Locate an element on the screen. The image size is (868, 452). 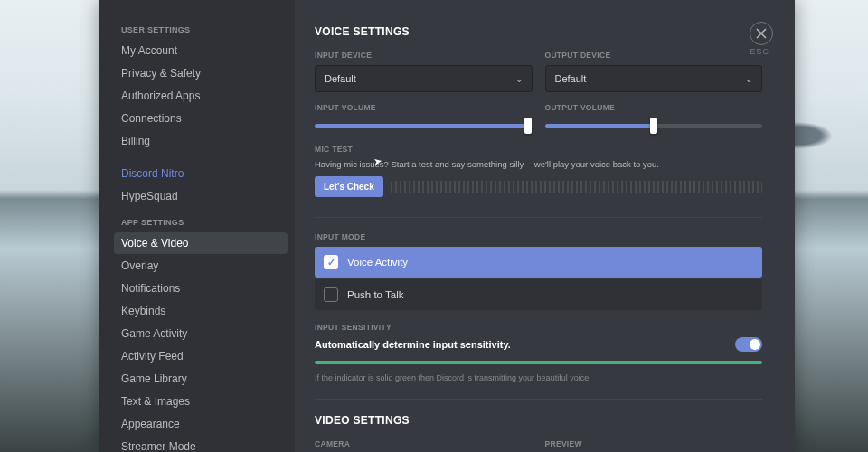
output-device-label: OUTPUT DEVICE is located at coordinates (655, 55).